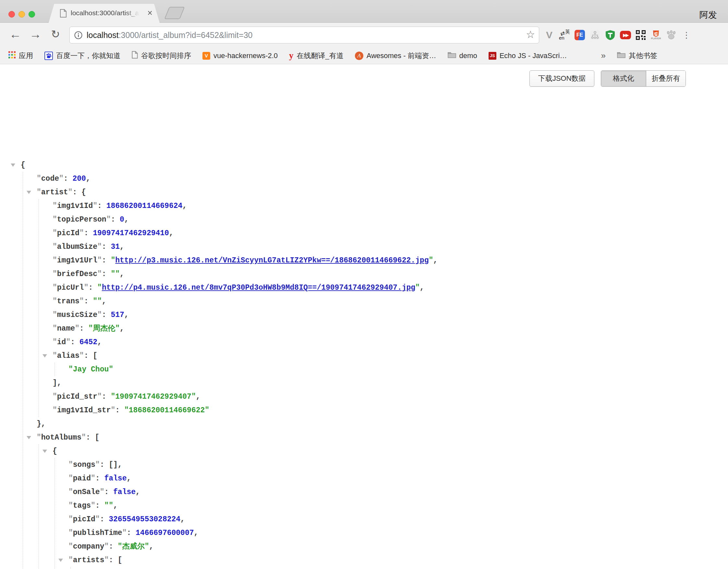 The width and height of the screenshot is (728, 569). What do you see at coordinates (565, 35) in the screenshot?
I see `translate-en-zh-icon: 英 ⇄ en` at bounding box center [565, 35].